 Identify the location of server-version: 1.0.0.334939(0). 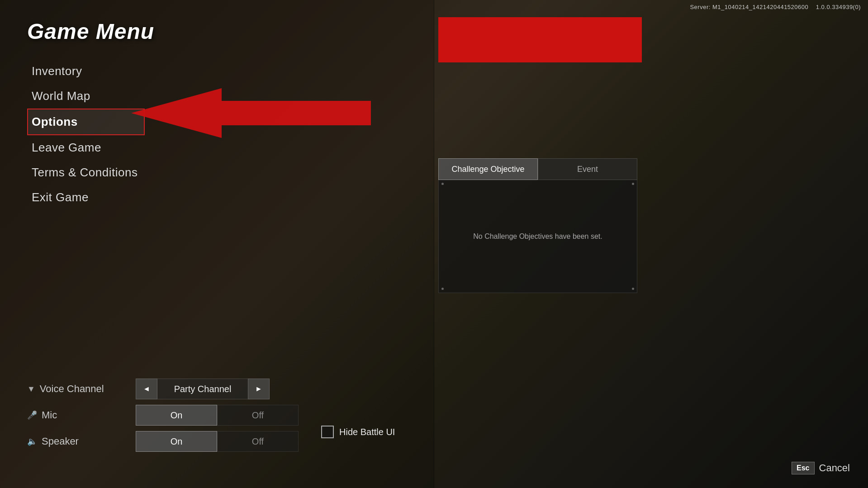
(839, 7).